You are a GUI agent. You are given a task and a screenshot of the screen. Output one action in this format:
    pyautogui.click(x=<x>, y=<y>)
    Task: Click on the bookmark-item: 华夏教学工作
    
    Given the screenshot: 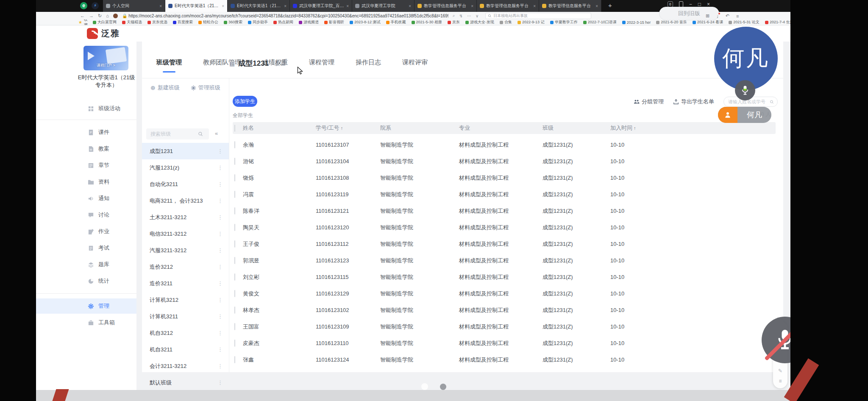 What is the action you would take?
    pyautogui.click(x=564, y=22)
    